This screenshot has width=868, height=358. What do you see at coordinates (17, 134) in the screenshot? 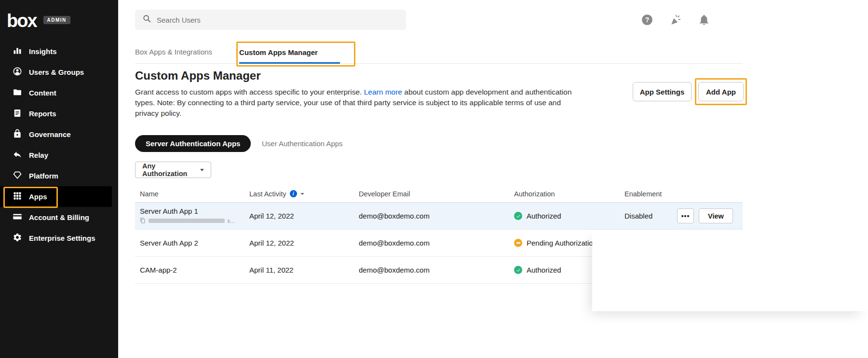
I see `lock-icon` at bounding box center [17, 134].